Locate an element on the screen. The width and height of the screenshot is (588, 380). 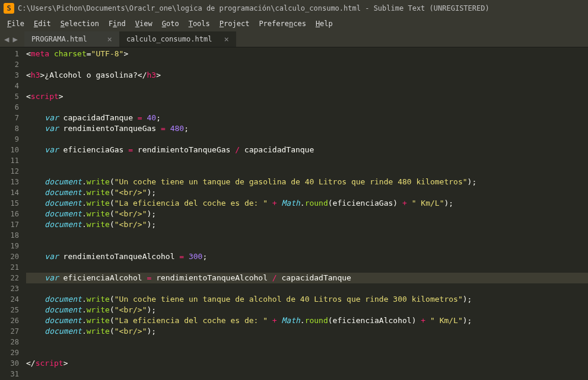
line-number: 27 is located at coordinates (9, 331).